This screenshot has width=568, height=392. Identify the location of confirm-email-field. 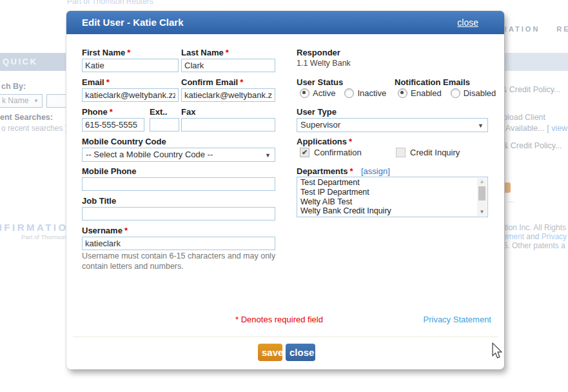
(228, 95).